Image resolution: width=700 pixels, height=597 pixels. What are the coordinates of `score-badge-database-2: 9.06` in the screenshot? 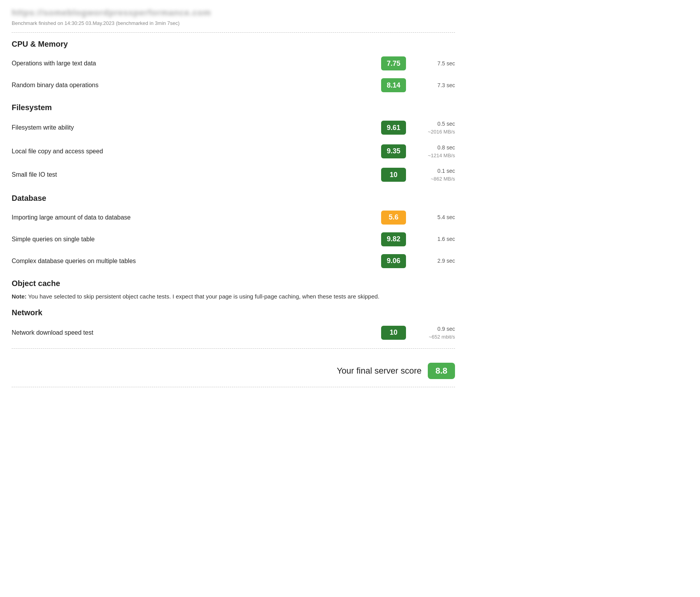 It's located at (394, 261).